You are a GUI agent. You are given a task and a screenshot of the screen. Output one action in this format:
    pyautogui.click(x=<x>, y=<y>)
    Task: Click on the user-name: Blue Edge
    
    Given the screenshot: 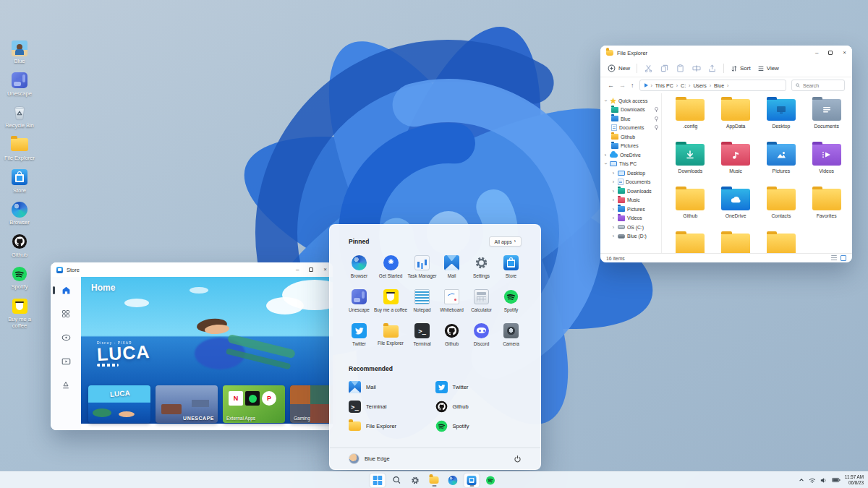 What is the action you would take?
    pyautogui.click(x=378, y=458)
    